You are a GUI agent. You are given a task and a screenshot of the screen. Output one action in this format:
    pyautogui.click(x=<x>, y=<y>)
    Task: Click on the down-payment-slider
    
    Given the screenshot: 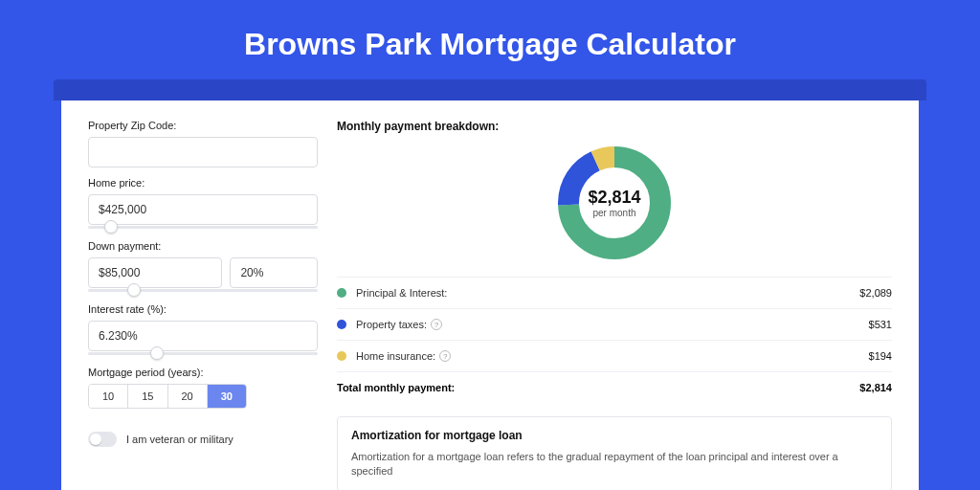 What is the action you would take?
    pyautogui.click(x=203, y=290)
    